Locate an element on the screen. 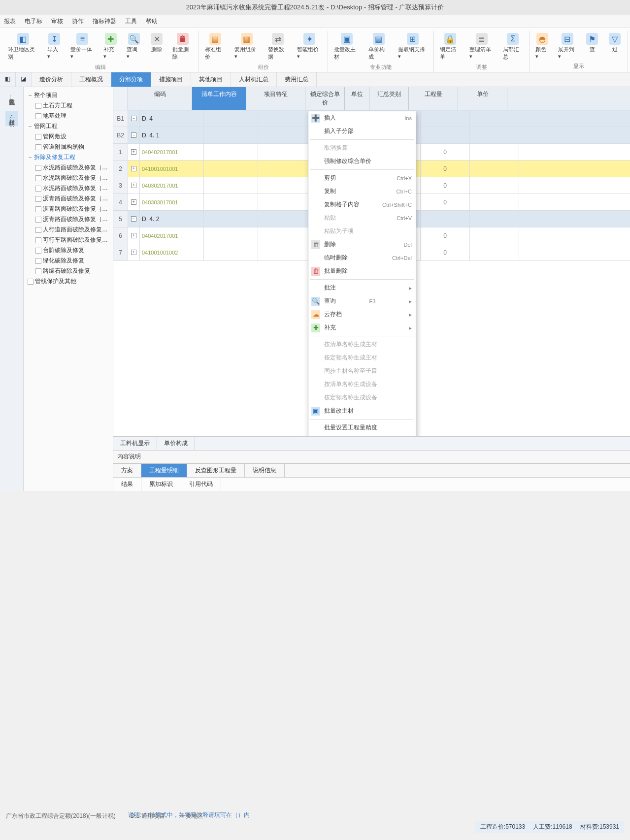 This screenshot has width=630, height=840. menu-报表: 报表 is located at coordinates (10, 22).